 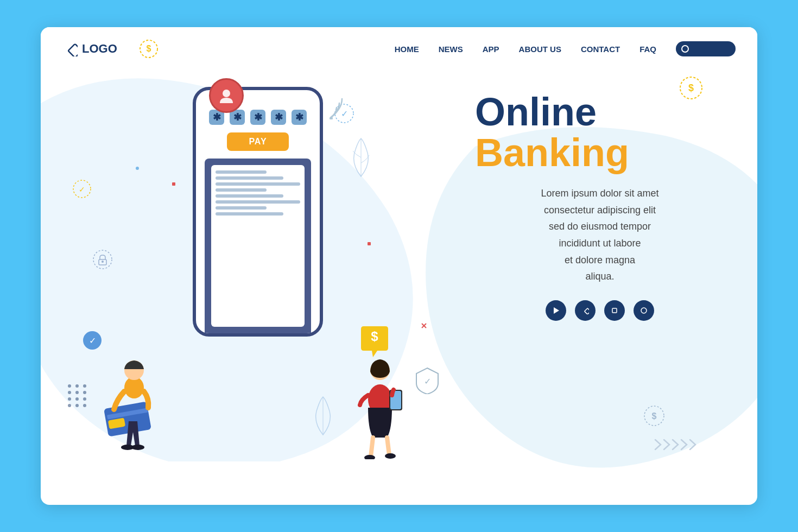 What do you see at coordinates (424, 326) in the screenshot?
I see `small-x-red` at bounding box center [424, 326].